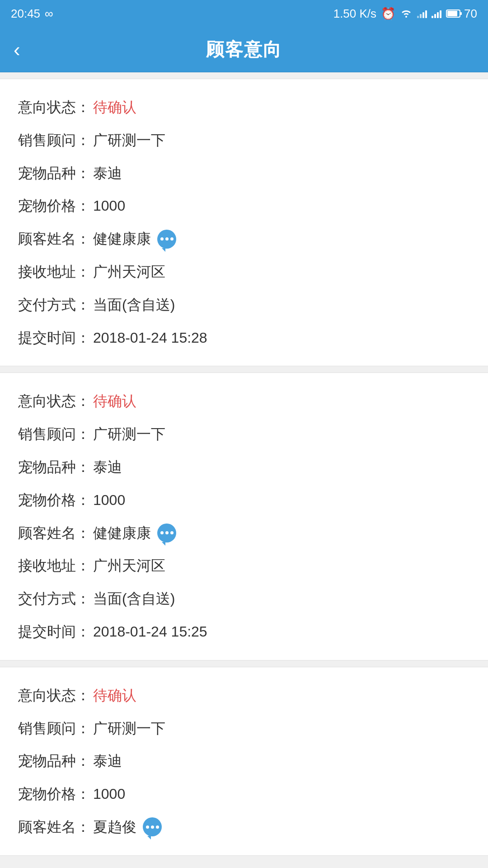  What do you see at coordinates (471, 14) in the screenshot?
I see `battery-level: 70` at bounding box center [471, 14].